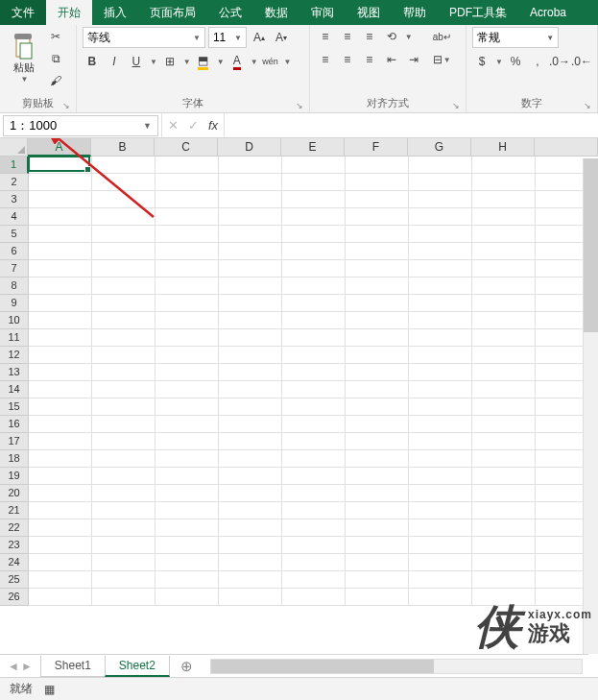 This screenshot has width=598, height=700. I want to click on sheet-tab: Sheet1, so click(73, 666).